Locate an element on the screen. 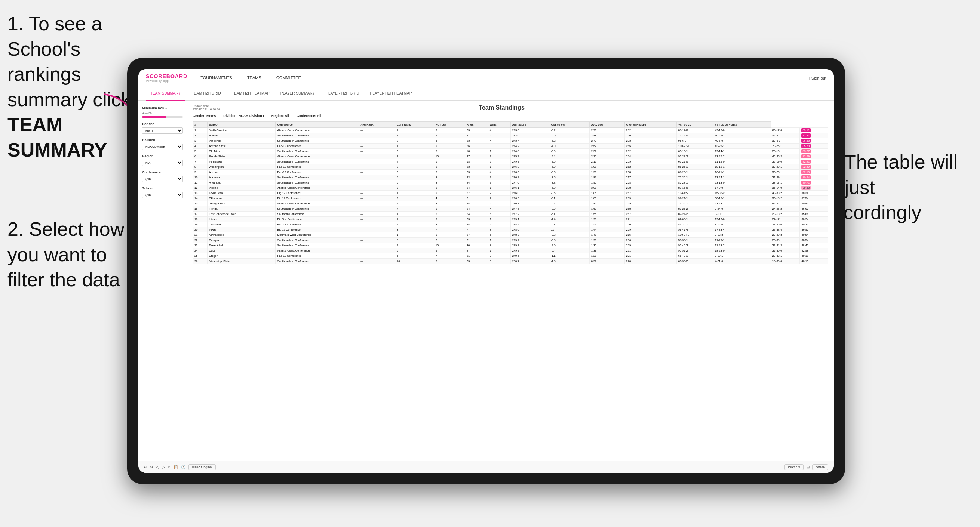 This screenshot has height=527, width=980. table-cell: 13-24-1 is located at coordinates (742, 178).